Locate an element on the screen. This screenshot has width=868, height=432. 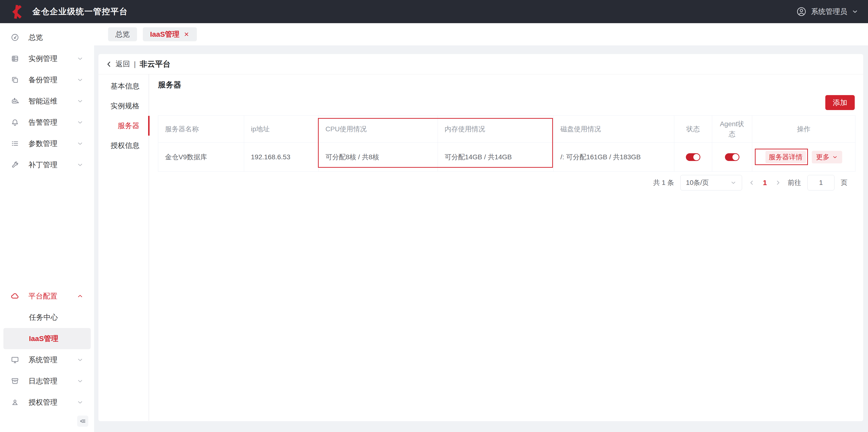
add-server-button: 添加 is located at coordinates (840, 102).